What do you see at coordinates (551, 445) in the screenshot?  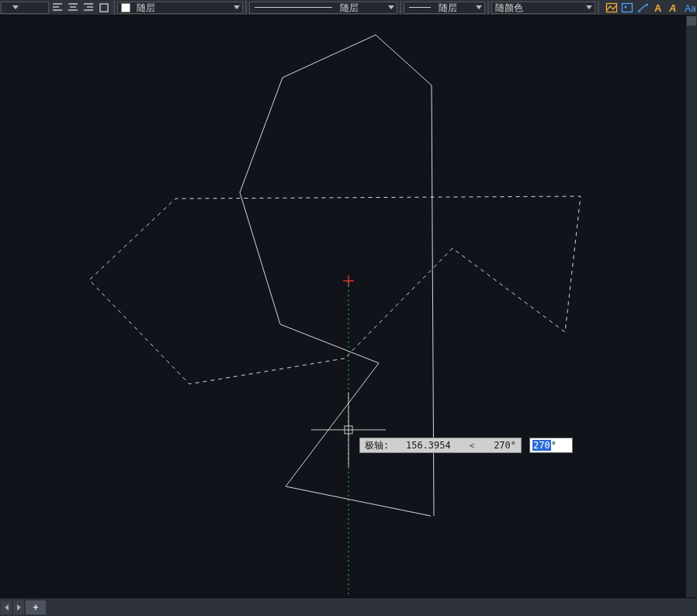 I see `polar-angle-input: 270°` at bounding box center [551, 445].